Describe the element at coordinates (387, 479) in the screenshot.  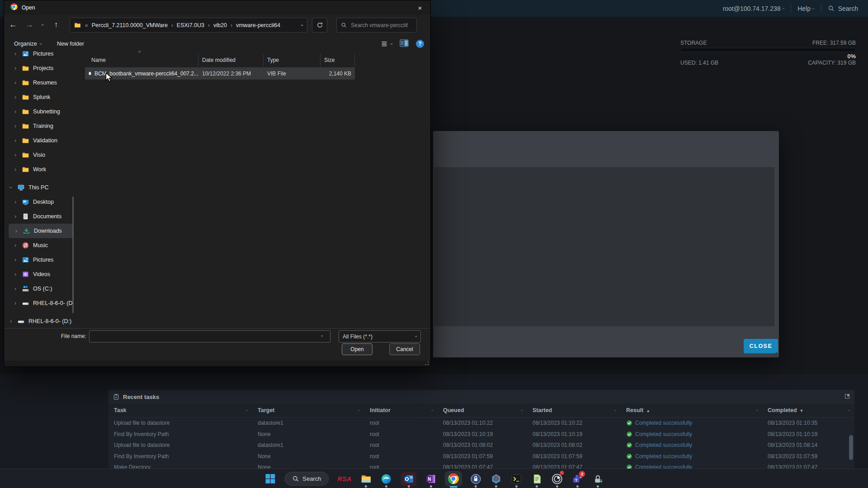
I see `taskbar-edge-button` at that location.